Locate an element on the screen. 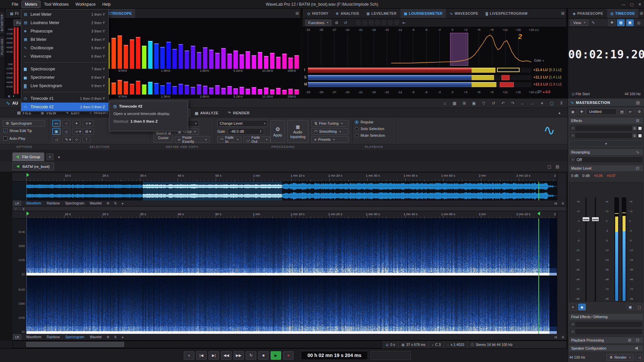 Image resolution: width=644 pixels, height=362 pixels. meter-tab-levelmeter: ▥LEVELMETER is located at coordinates (382, 13).